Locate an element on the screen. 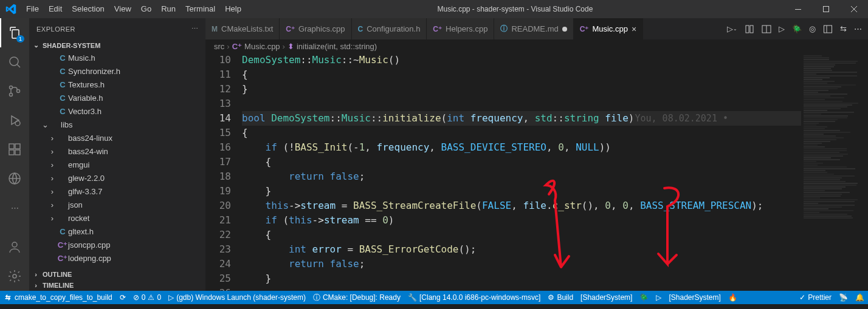  tree-item-rocket: ›rocket is located at coordinates (117, 218).